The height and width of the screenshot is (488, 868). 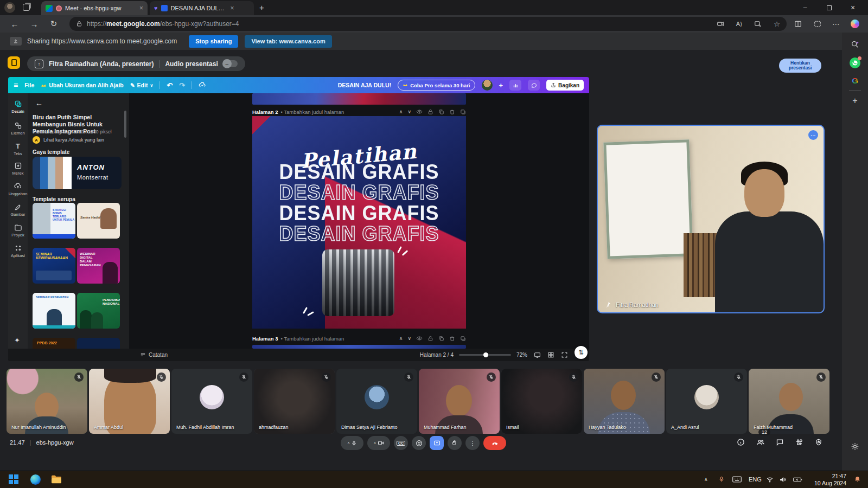 I want to click on stop-sharing-button: Stop sharing, so click(x=214, y=41).